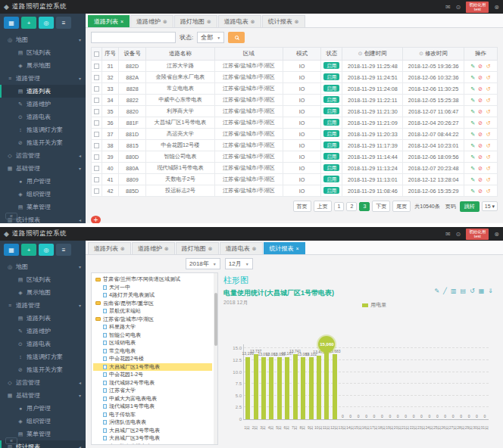 The width and height of the screenshot is (503, 448). Describe the element at coordinates (436, 291) in the screenshot. I see `mark-icon: ✎` at that location.